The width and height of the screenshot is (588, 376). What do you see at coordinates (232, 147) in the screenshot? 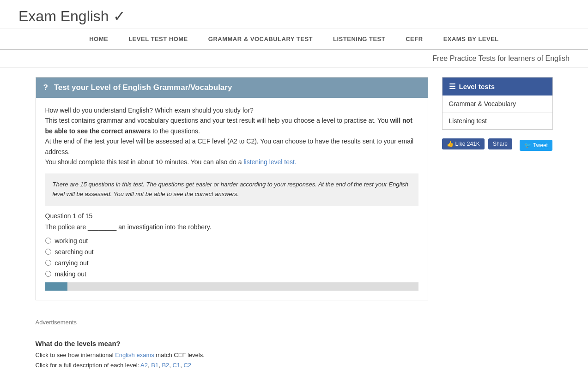
I see `intro-line3: At the end of the test your level will b…` at bounding box center [232, 147].